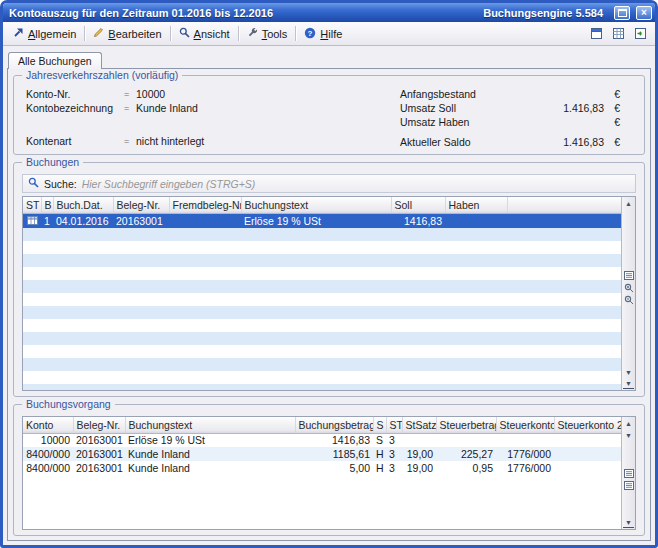 The height and width of the screenshot is (548, 658). What do you see at coordinates (322, 454) in the screenshot?
I see `table-row: 8400/000 20163001 Kunde Inland 1185,61 H…` at bounding box center [322, 454].